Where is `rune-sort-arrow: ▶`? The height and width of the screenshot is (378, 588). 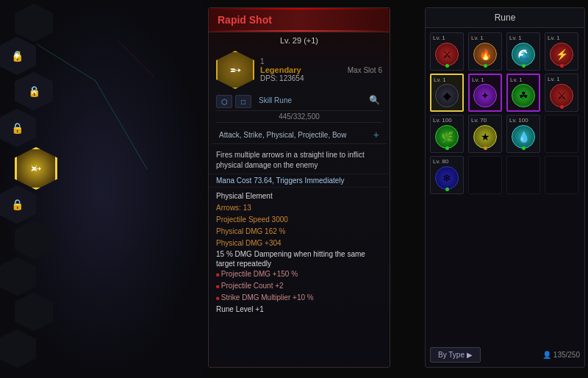 rune-sort-arrow: ▶ is located at coordinates (470, 354).